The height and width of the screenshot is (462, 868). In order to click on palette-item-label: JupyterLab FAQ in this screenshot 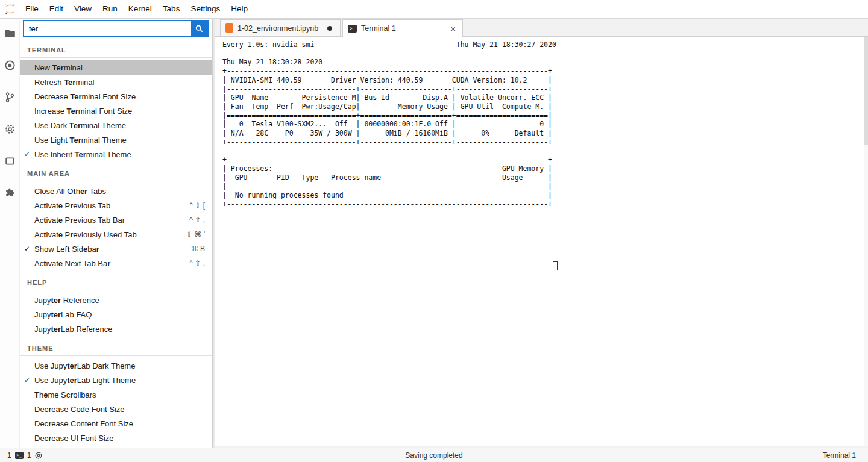, I will do `click(119, 314)`.